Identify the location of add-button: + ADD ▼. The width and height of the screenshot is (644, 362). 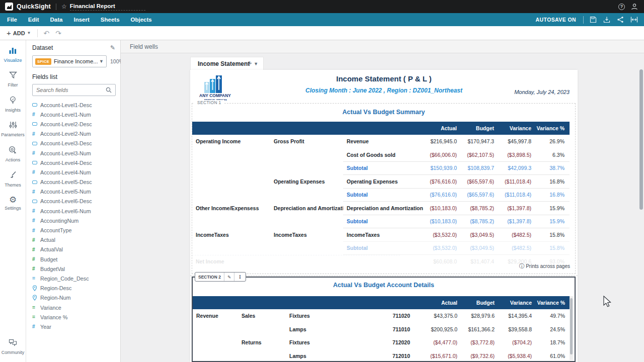
(19, 33).